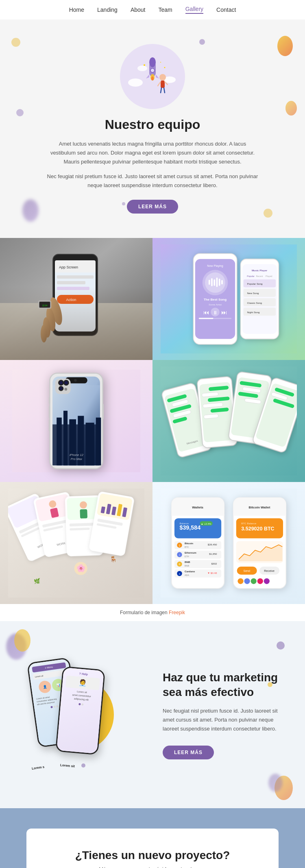 This screenshot has width=305, height=868. I want to click on svg-text: ETH, so click(187, 556).